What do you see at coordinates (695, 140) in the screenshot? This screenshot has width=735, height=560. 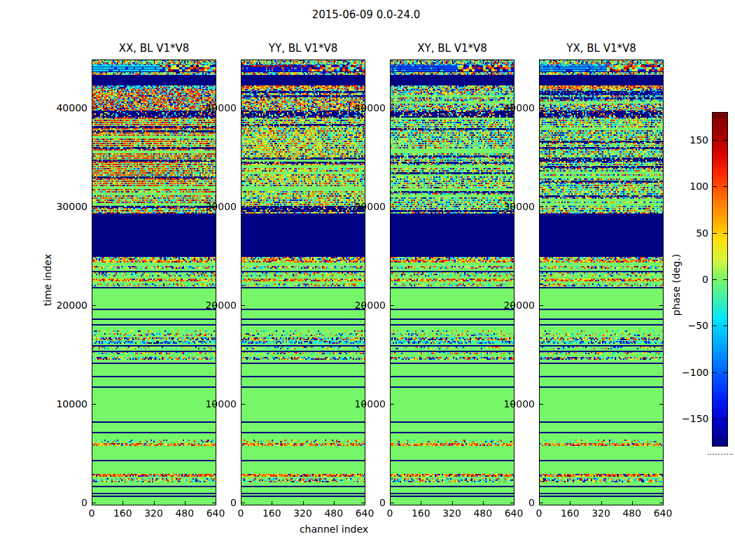 I see `colorbar-tick-label: 150` at bounding box center [695, 140].